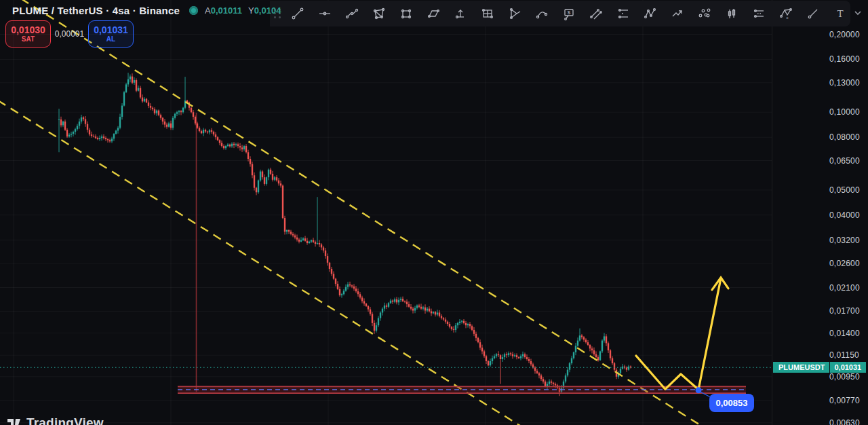 This screenshot has height=425, width=868. I want to click on market-status-icon, so click(194, 11).